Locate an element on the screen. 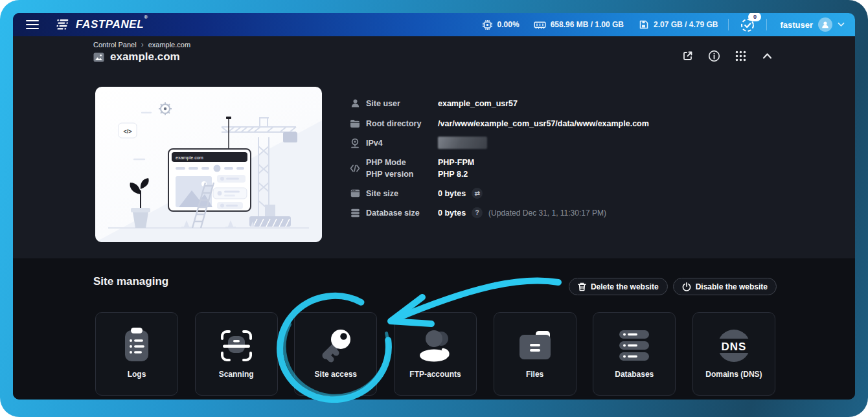 Image resolution: width=868 pixels, height=417 pixels. site-size-row: Site size 0 bytes ⇄ is located at coordinates (416, 193).